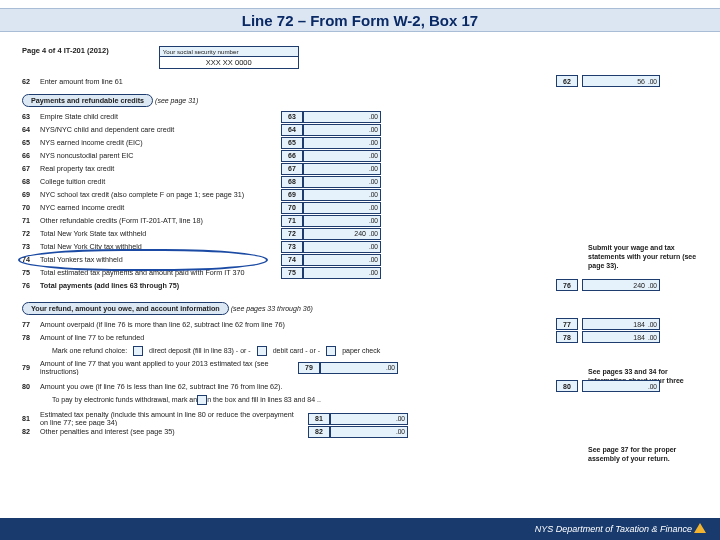 This screenshot has width=720, height=540. Describe the element at coordinates (158, 130) in the screenshot. I see `line-desc: NYS/NYC child and dependent care credit` at that location.